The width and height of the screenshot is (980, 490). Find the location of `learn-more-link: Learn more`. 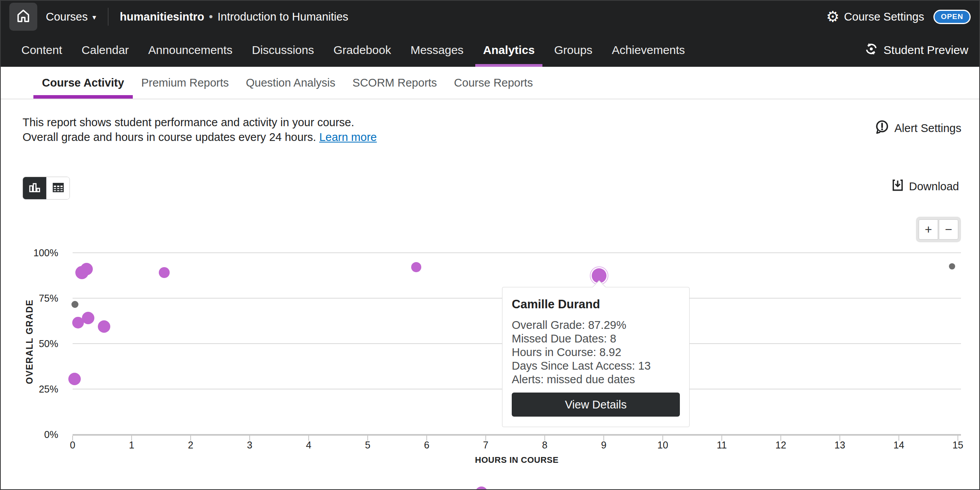

learn-more-link: Learn more is located at coordinates (348, 137).